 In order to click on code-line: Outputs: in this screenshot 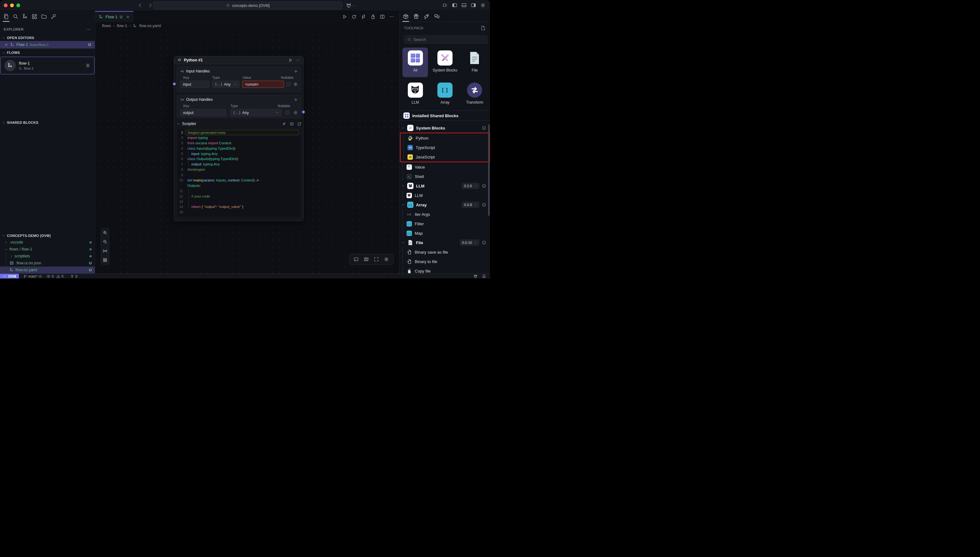, I will do `click(239, 186)`.